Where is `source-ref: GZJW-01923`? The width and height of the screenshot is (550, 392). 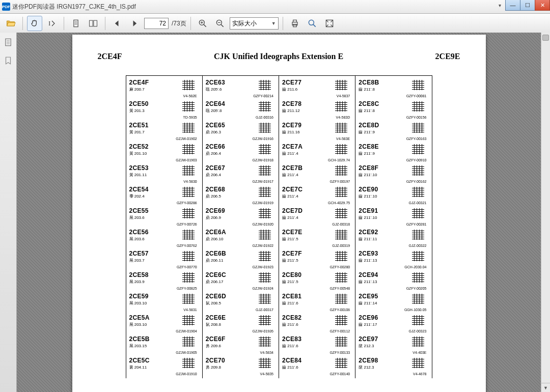
source-ref: GZJW-01923 is located at coordinates (263, 267).